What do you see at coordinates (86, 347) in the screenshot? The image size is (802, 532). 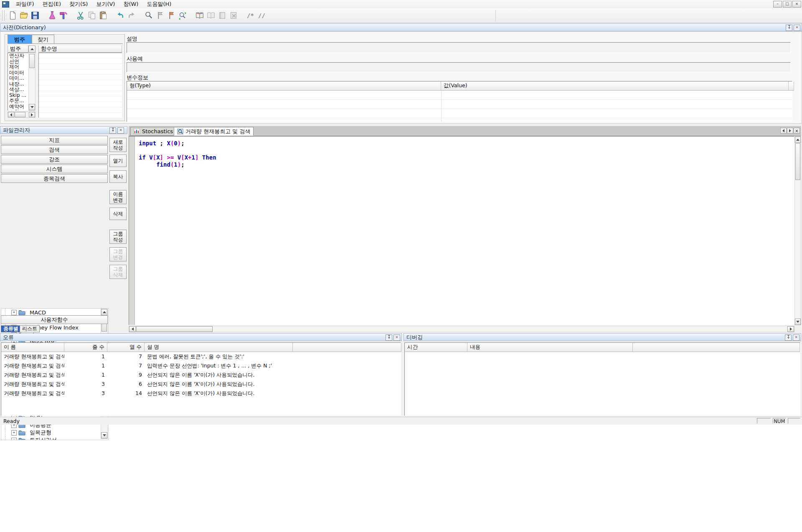 I see `errors-col-1: 줄 수` at bounding box center [86, 347].